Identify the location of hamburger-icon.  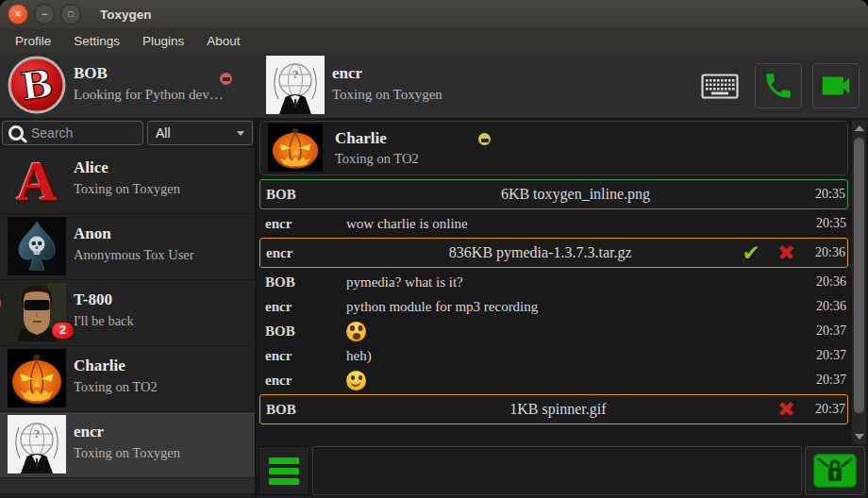
(284, 460).